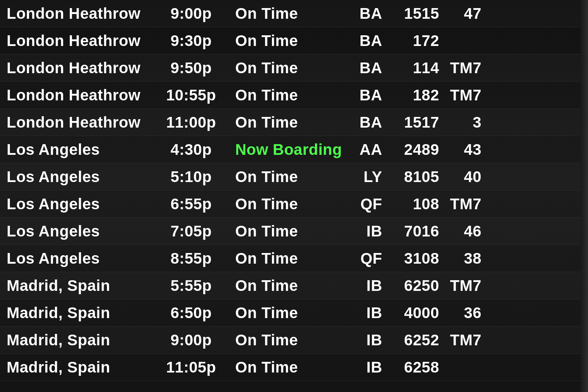  What do you see at coordinates (415, 259) in the screenshot?
I see `flight-number: 3108` at bounding box center [415, 259].